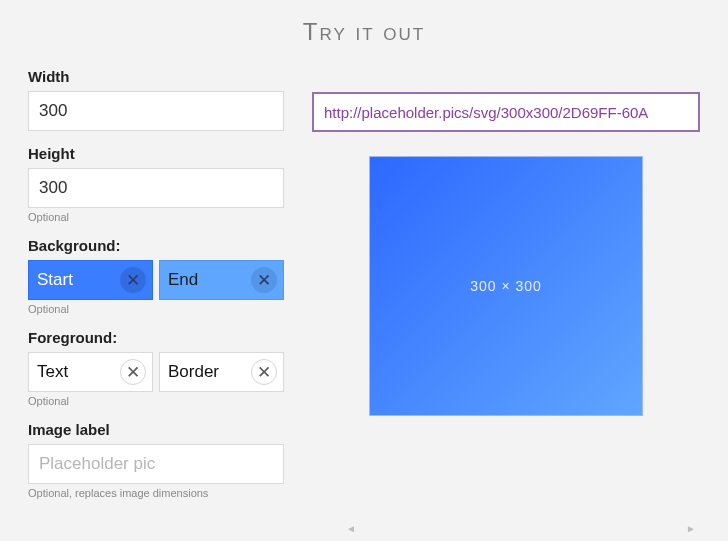 The height and width of the screenshot is (541, 728). Describe the element at coordinates (156, 217) in the screenshot. I see `height-hint: Optional` at that location.